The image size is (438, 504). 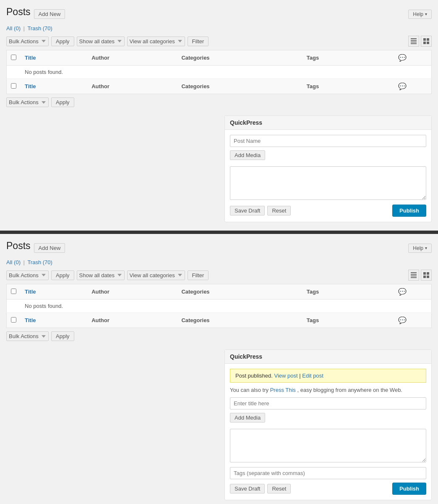 What do you see at coordinates (279, 211) in the screenshot?
I see `reset-button-1: Reset` at bounding box center [279, 211].